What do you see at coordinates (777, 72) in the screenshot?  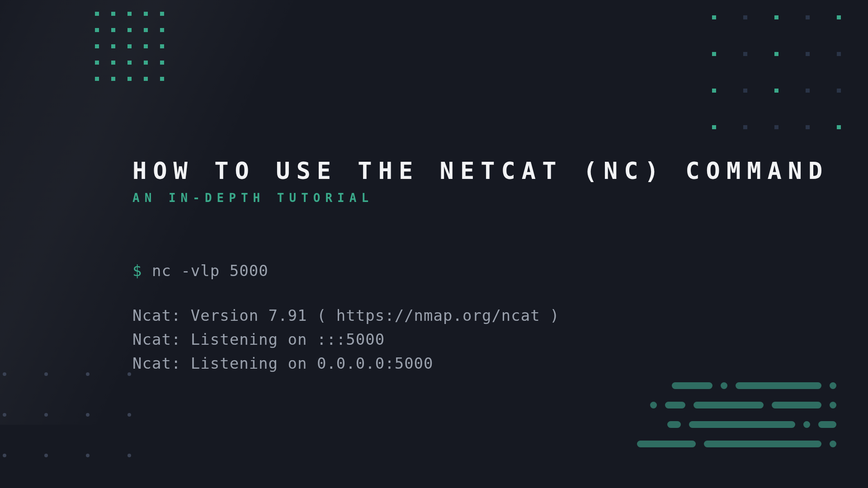 I see `decor-grid-top-right` at bounding box center [777, 72].